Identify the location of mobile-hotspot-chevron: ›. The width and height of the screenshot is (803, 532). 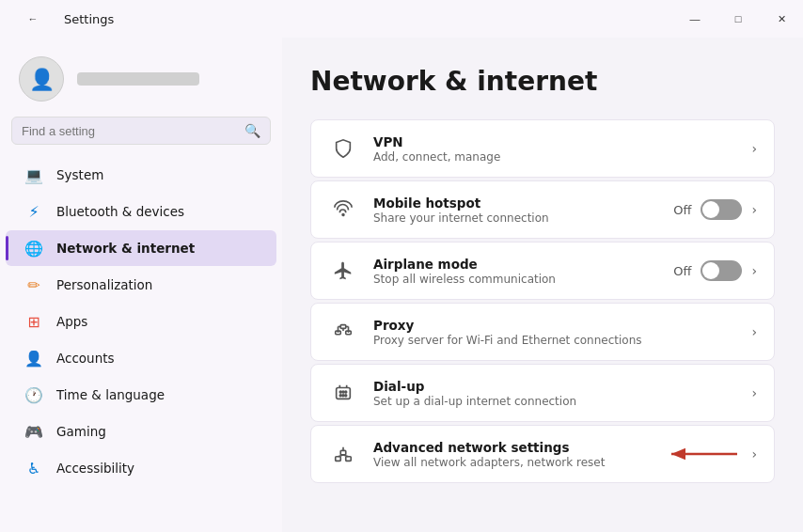
(754, 210).